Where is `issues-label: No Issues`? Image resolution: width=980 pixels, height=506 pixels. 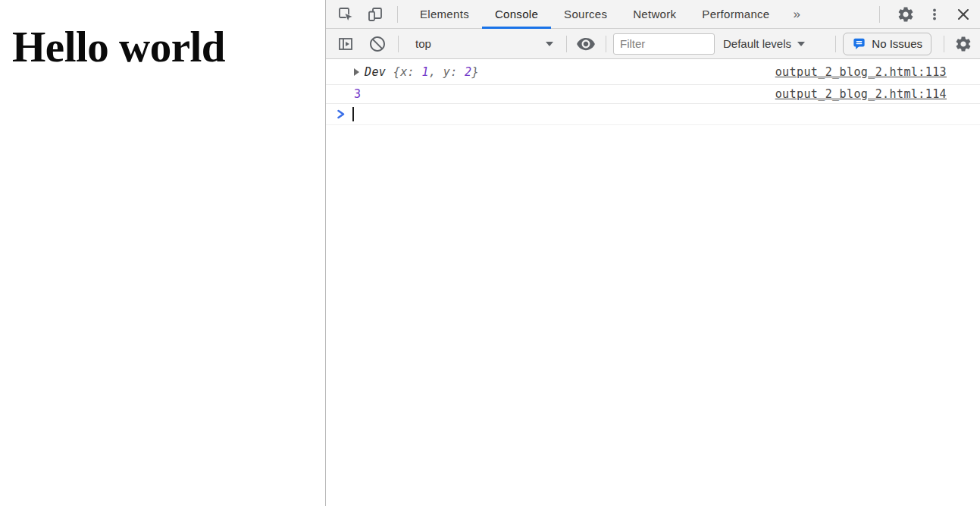
issues-label: No Issues is located at coordinates (897, 44).